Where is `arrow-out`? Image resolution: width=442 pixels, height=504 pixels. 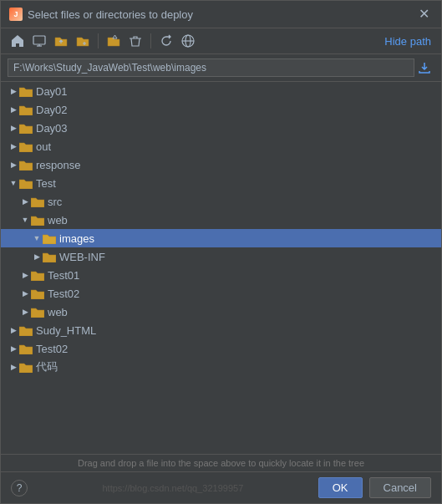
arrow-out is located at coordinates (13, 146).